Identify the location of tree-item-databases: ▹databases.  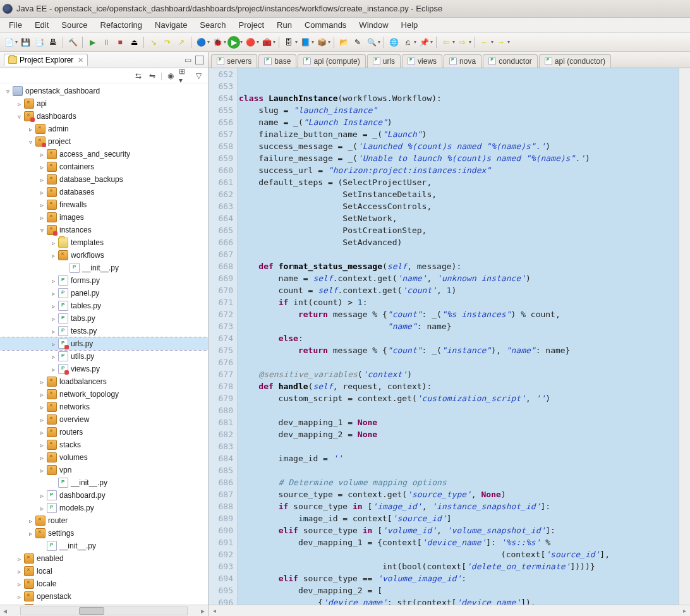
(104, 192).